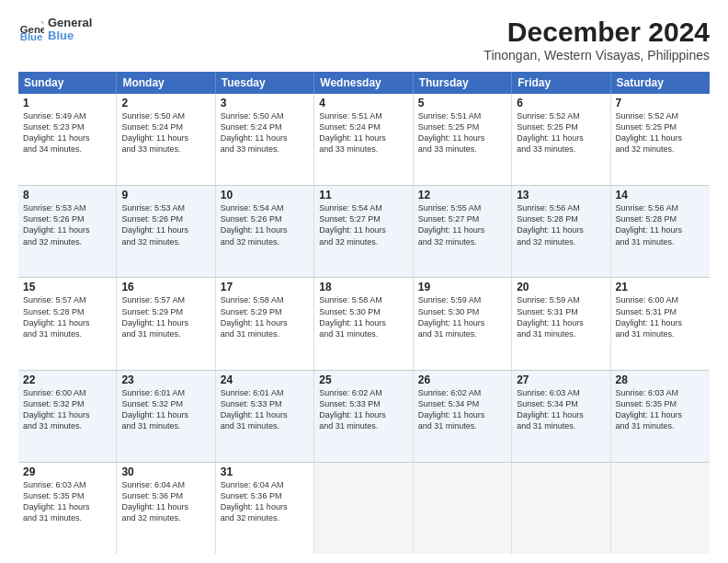  I want to click on day-number: 21, so click(660, 287).